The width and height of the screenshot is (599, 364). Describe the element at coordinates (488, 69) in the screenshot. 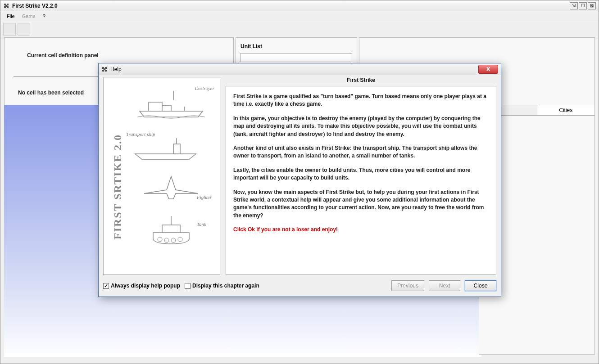

I see `dialog-close-button: X` at that location.